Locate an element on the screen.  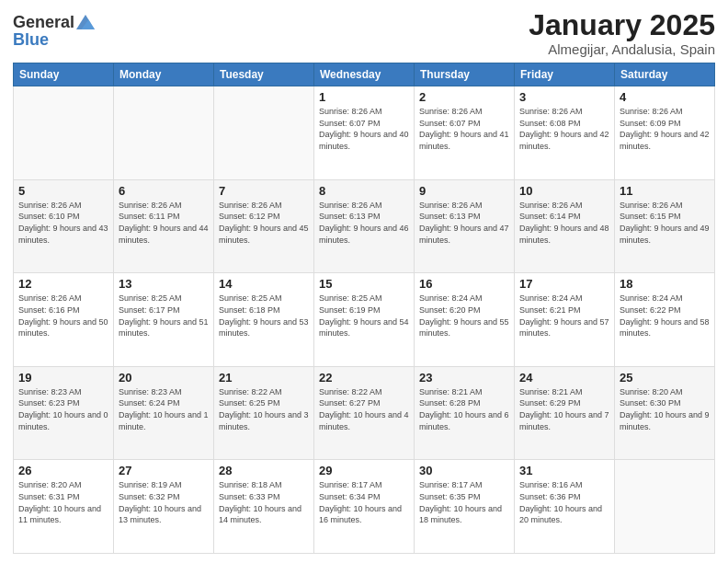
day-number: 6 is located at coordinates (164, 191).